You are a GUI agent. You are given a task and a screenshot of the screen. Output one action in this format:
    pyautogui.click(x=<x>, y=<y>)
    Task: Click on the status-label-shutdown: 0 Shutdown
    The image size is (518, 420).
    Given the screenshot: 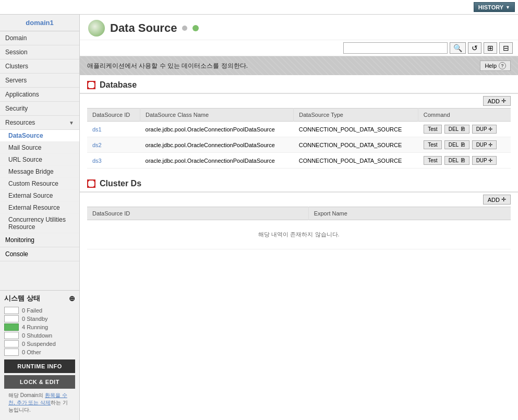 What is the action you would take?
    pyautogui.click(x=37, y=335)
    